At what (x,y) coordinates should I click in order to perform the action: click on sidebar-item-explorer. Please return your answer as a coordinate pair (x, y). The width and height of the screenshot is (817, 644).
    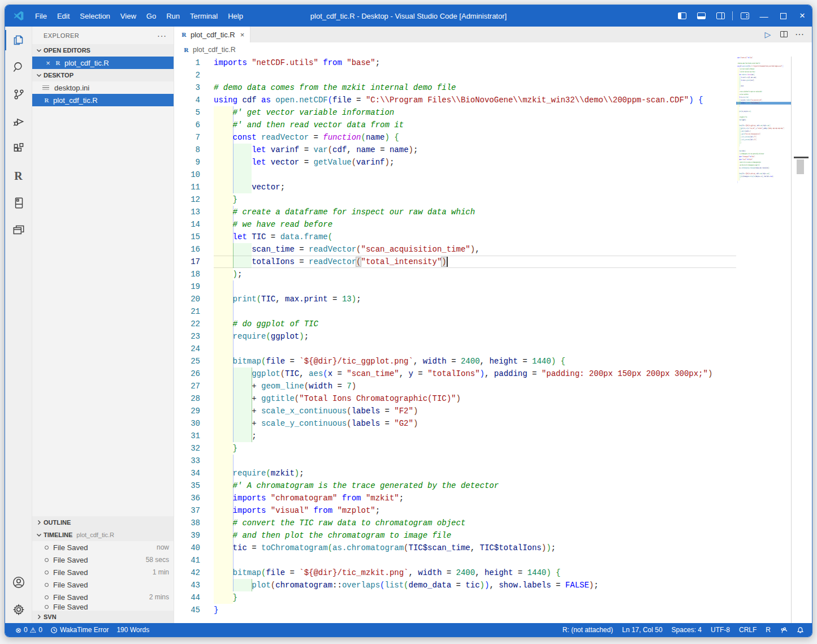
    Looking at the image, I should click on (19, 40).